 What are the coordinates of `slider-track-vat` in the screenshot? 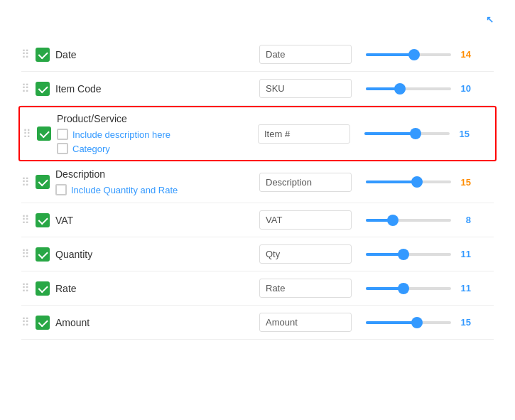 It's located at (408, 220).